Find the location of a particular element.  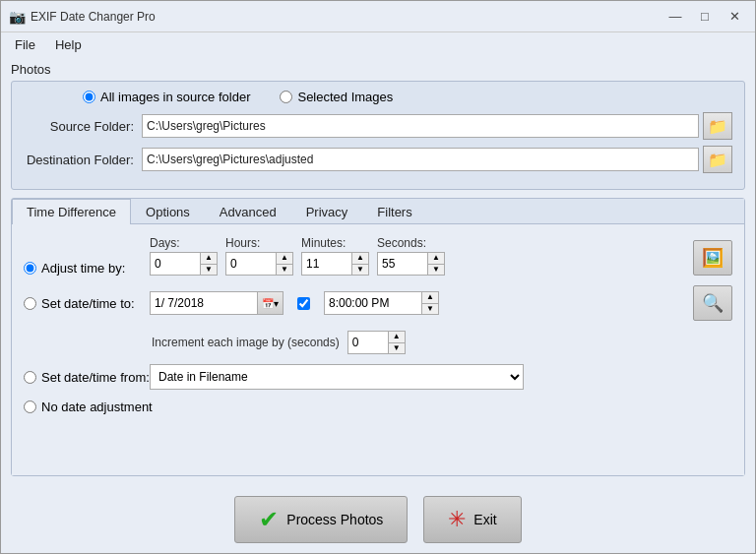

increment-down-arrow: ▼ is located at coordinates (397, 348).